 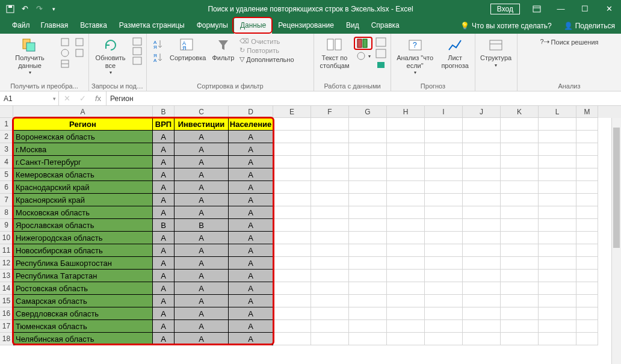 What do you see at coordinates (7, 225) in the screenshot?
I see `row-header: 9` at bounding box center [7, 225].